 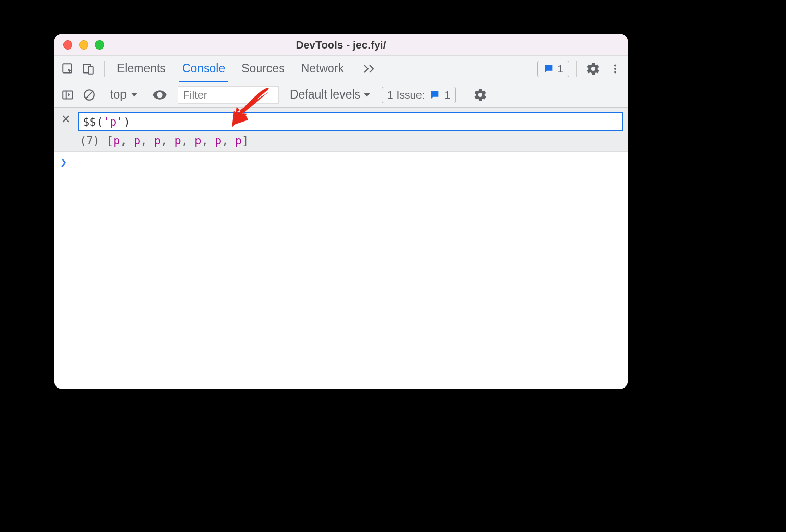 I want to click on issues-button: 1 Issue: 1, so click(x=419, y=95).